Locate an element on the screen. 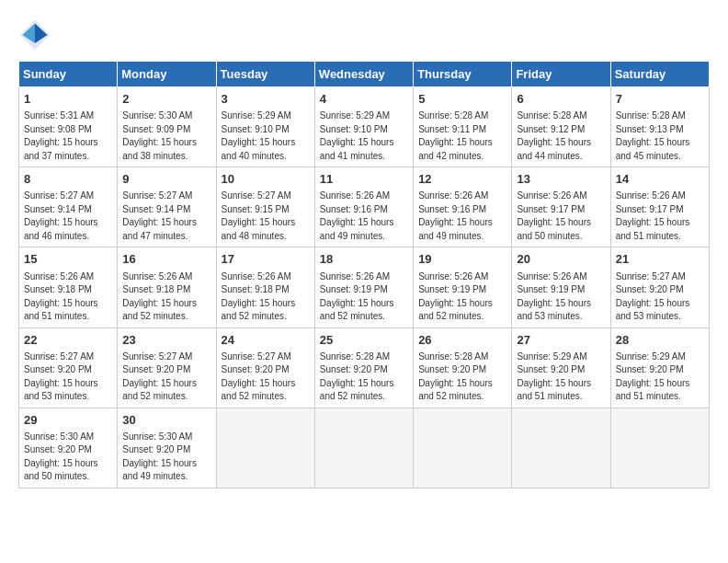 This screenshot has width=728, height=563. day-info: Sunrise: 5:28 AM Sunset: 9:12 PM Dayligh… is located at coordinates (561, 136).